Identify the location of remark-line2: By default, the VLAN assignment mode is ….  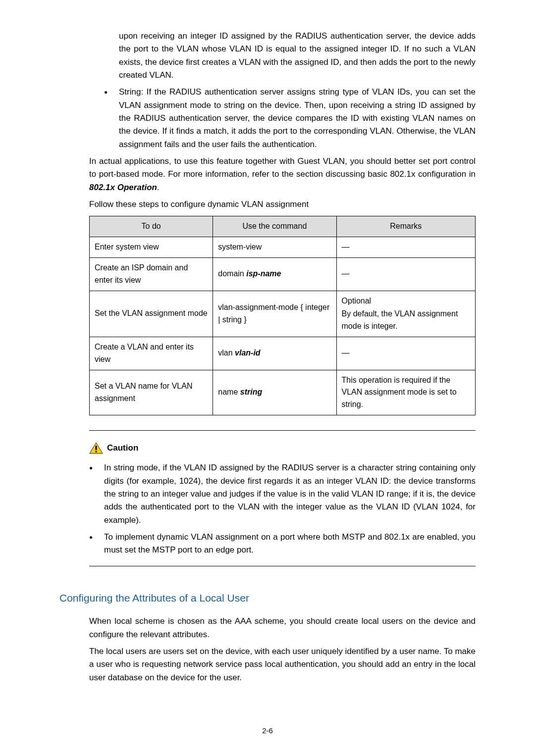
(406, 320).